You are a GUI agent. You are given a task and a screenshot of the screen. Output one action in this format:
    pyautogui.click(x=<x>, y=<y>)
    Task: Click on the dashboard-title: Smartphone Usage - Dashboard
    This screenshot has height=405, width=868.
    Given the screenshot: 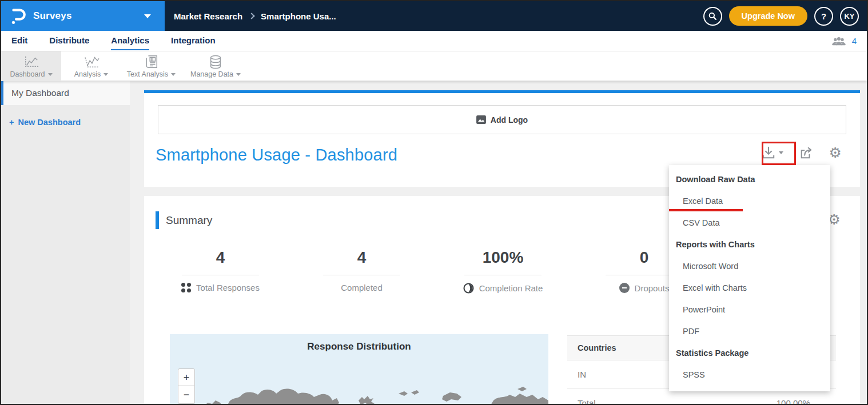 What is the action you would take?
    pyautogui.click(x=277, y=155)
    